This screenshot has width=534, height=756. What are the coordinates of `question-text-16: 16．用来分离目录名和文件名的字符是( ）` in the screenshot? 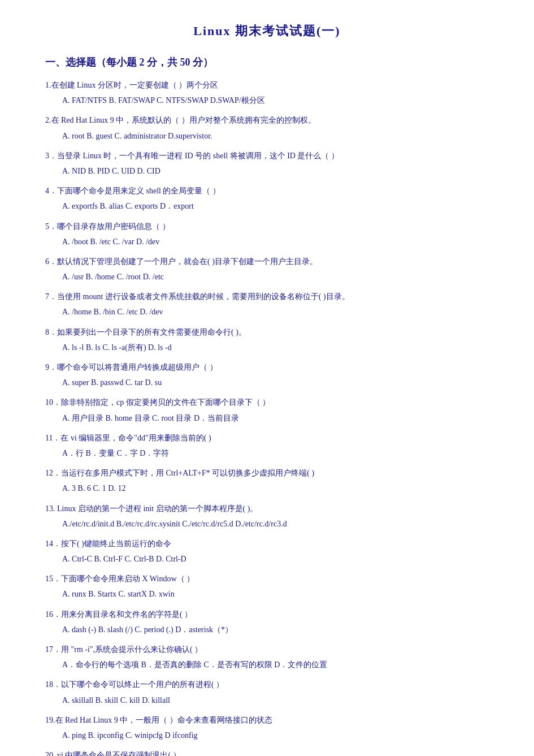 It's located at (267, 614).